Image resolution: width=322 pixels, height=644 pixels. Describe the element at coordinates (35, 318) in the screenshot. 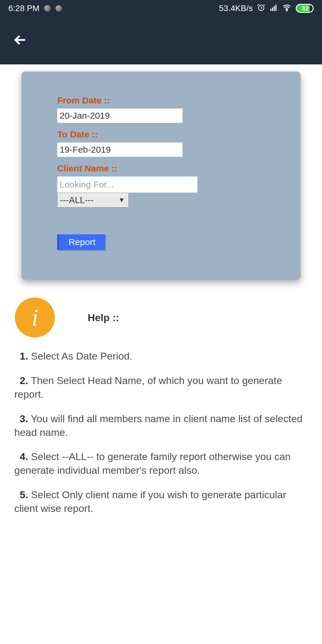

I see `info-icon: i` at that location.